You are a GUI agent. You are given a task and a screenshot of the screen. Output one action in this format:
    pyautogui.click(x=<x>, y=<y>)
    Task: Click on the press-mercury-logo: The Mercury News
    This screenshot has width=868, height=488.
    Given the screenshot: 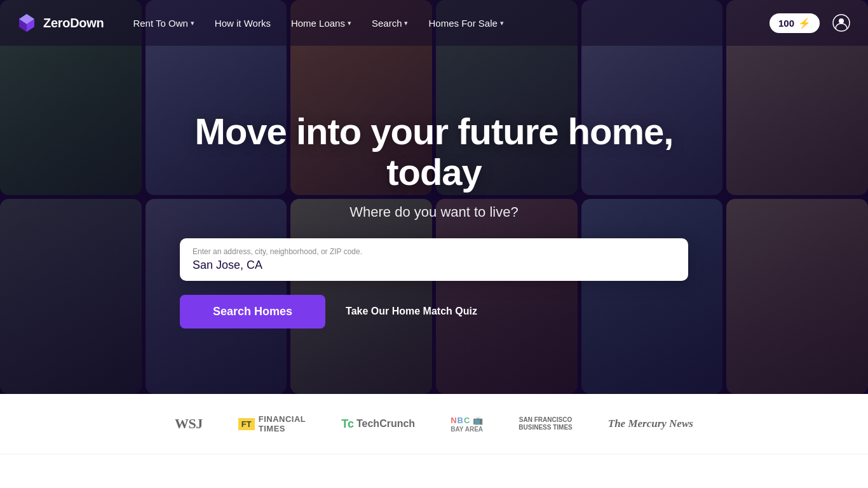 What is the action you would take?
    pyautogui.click(x=651, y=424)
    